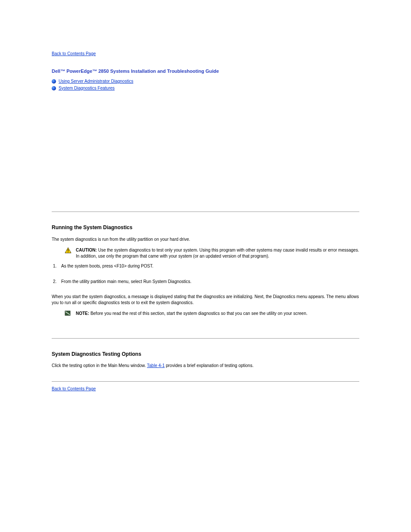  Describe the element at coordinates (217, 253) in the screenshot. I see `caution-text: Use the system diagnostics to test only …` at that location.